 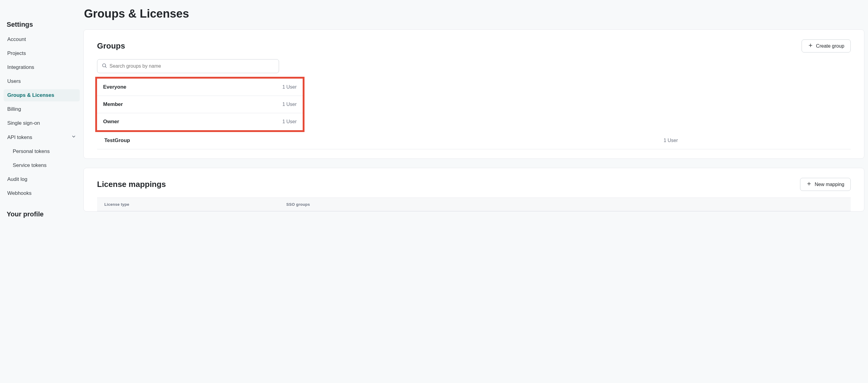 I want to click on sidebar-item-label: Service tokens, so click(x=30, y=165).